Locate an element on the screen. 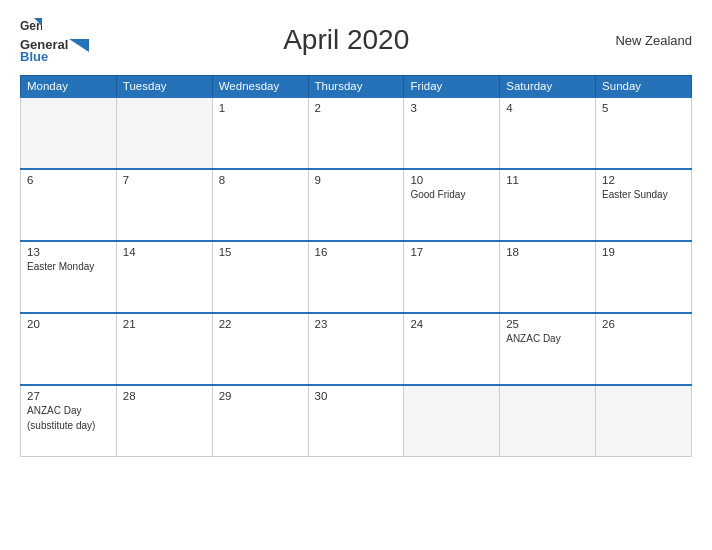 Image resolution: width=712 pixels, height=550 pixels. day-number: 9 is located at coordinates (356, 180).